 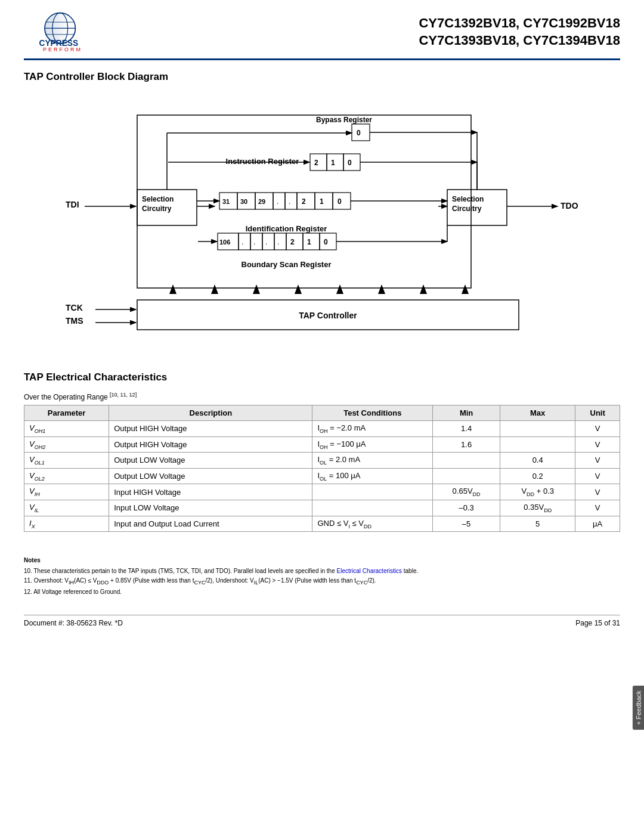 I want to click on header-title: CY7C1392BV18, CY7C1992BV18 CY7C1393BV18,…, so click(x=519, y=32).